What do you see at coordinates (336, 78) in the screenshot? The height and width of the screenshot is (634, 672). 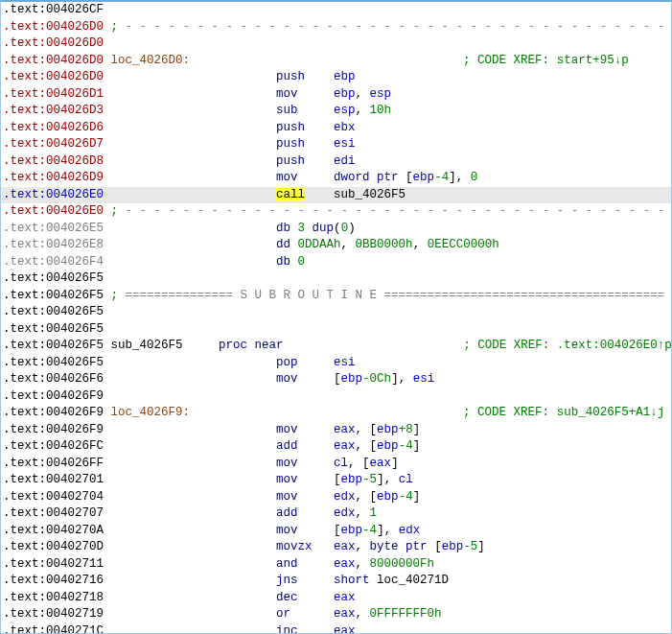 I see `disasm-line: .text:004026D0 push ebp` at bounding box center [336, 78].